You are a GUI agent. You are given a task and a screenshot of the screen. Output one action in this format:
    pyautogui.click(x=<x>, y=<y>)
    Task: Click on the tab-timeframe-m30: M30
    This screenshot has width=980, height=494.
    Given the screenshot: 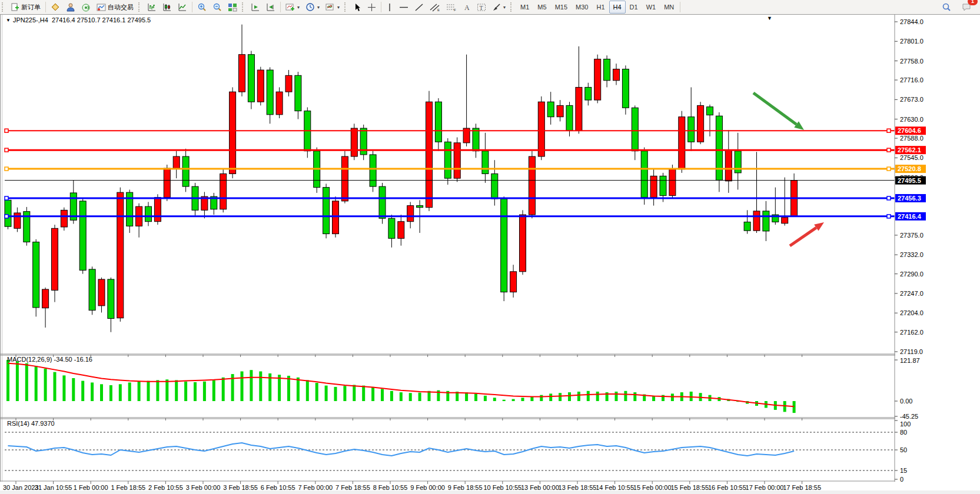 What is the action you would take?
    pyautogui.click(x=582, y=7)
    